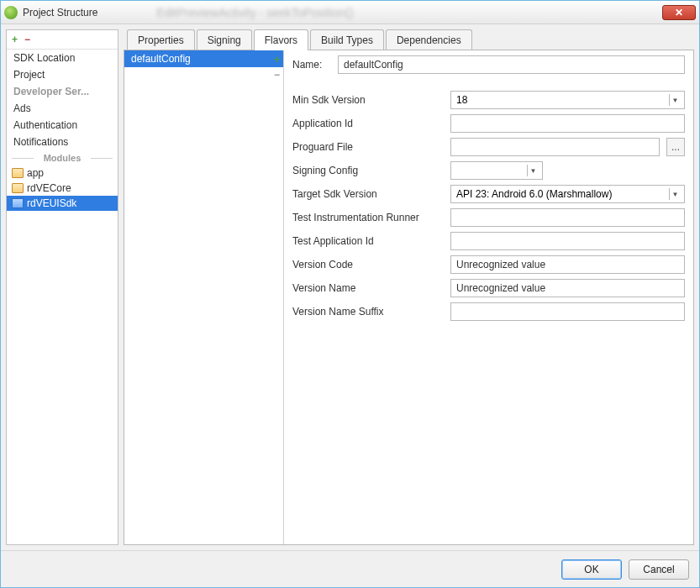 This screenshot has width=700, height=588. I want to click on row-version-name-suffix: Version Name Suffix, so click(489, 312).